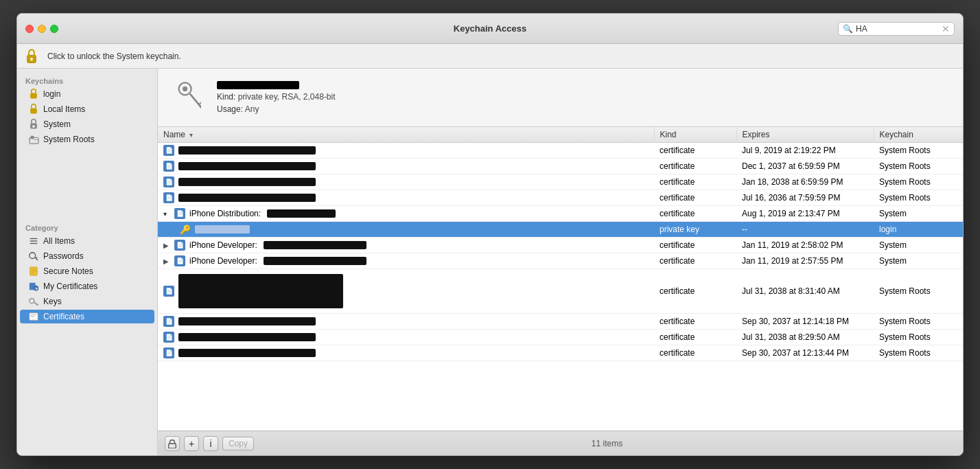  Describe the element at coordinates (805, 183) in the screenshot. I see `cell-expires: Jan 18, 2038 at 6:59:59 PM` at that location.